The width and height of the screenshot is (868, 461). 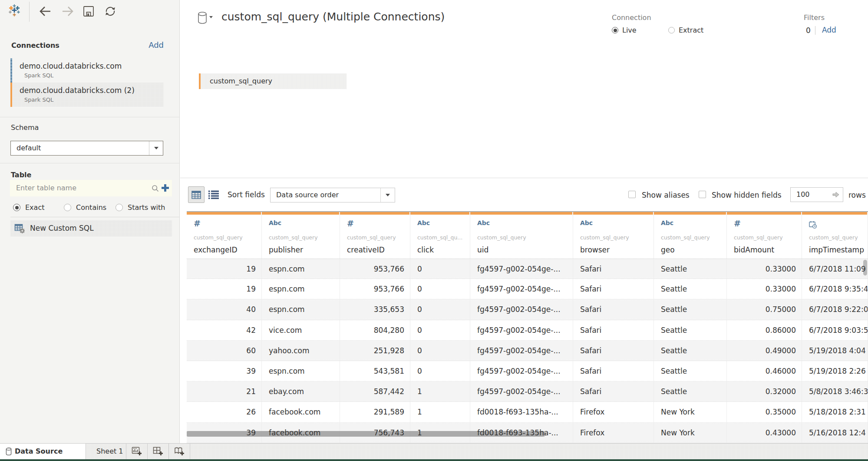 I want to click on table-cell: 39, so click(x=224, y=371).